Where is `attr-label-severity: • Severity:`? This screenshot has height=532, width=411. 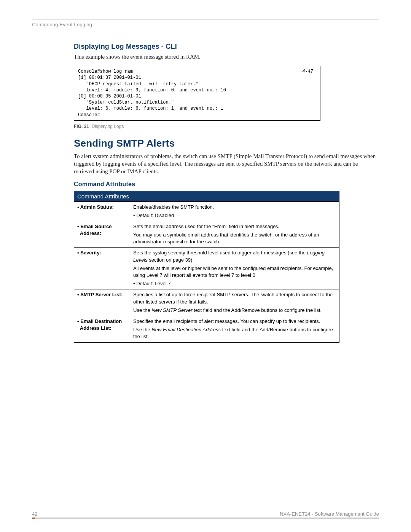 attr-label-severity: • Severity: is located at coordinates (102, 268).